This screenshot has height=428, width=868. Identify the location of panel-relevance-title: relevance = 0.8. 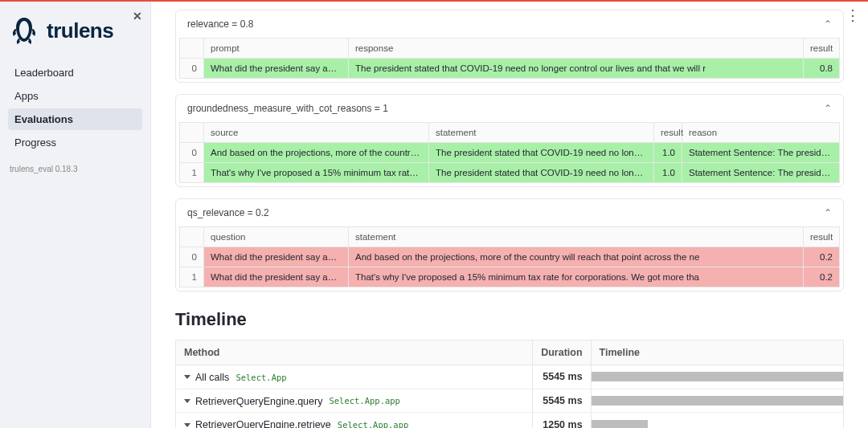
(220, 24).